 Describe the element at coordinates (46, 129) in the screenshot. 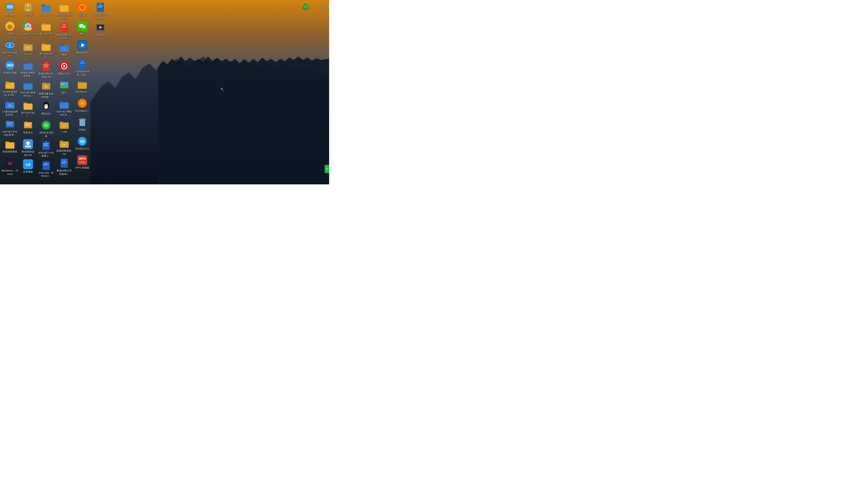

I see `icon-360-browser: 360 -360安全浏览器` at that location.